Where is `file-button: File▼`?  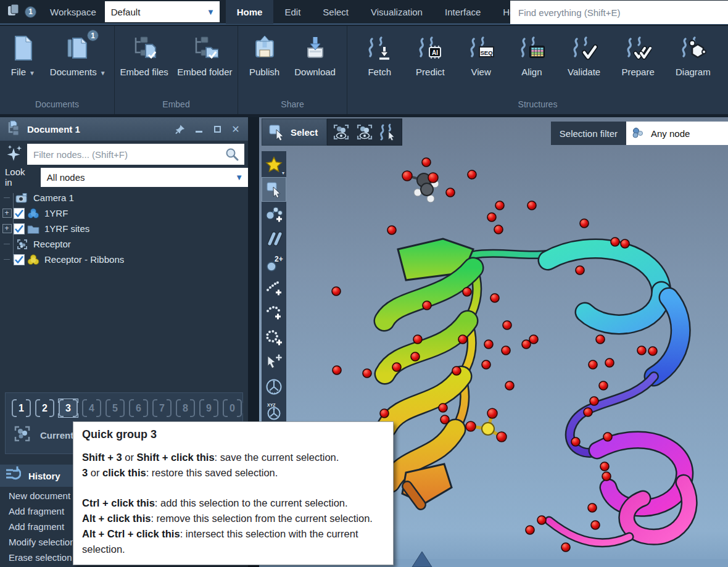
file-button: File▼ is located at coordinates (23, 56).